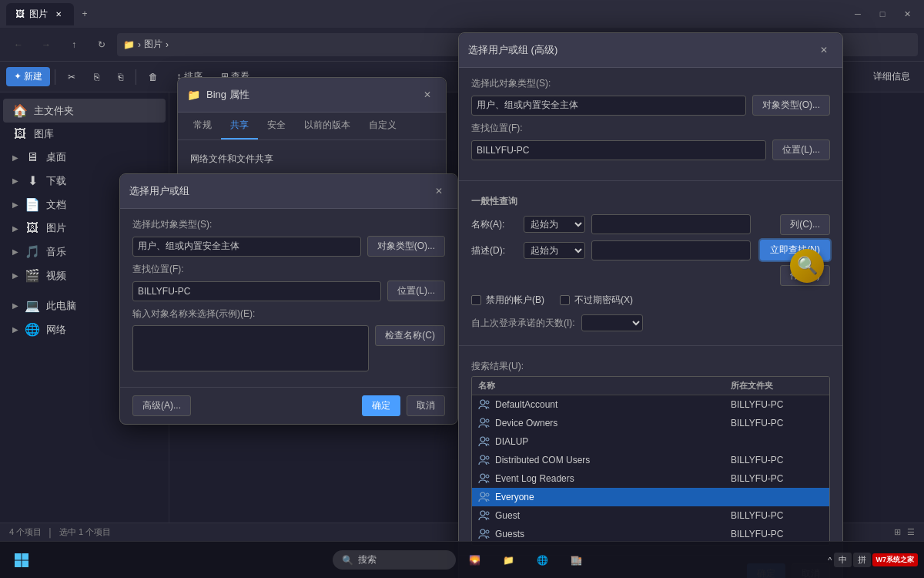 The image size is (924, 578). What do you see at coordinates (824, 50) in the screenshot?
I see `advanced-close-btn: ✕` at bounding box center [824, 50].